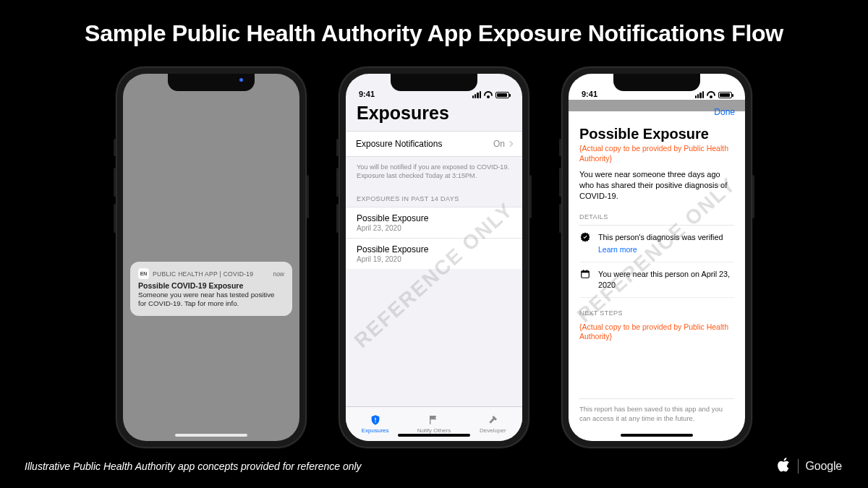 The image size is (868, 488). I want to click on placeholder-copy-top: {Actual copy to be provided by Public He…, so click(657, 153).